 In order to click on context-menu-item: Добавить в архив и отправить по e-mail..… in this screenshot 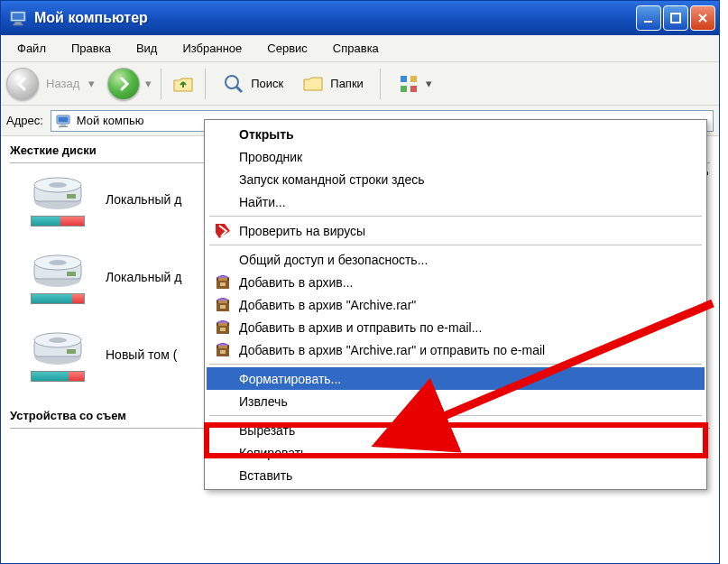, I will do `click(456, 327)`.